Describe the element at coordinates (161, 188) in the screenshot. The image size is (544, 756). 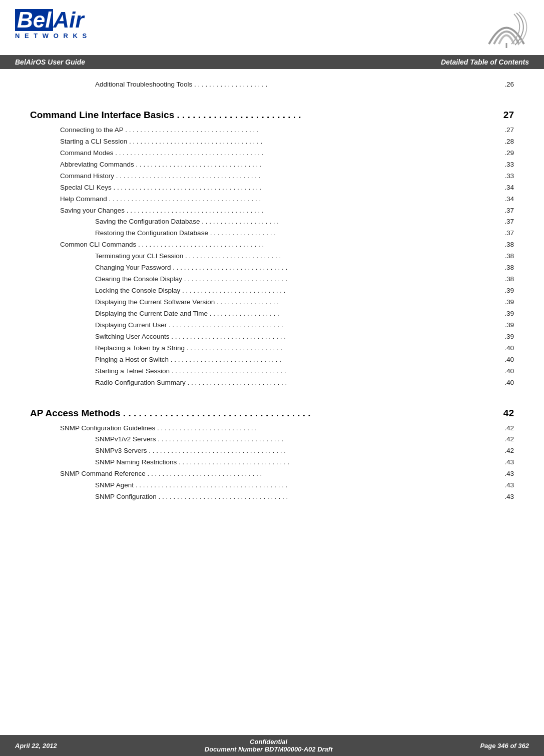
I see `toc-title: Special CLI Keys . . . . . . . . . . . .…` at that location.